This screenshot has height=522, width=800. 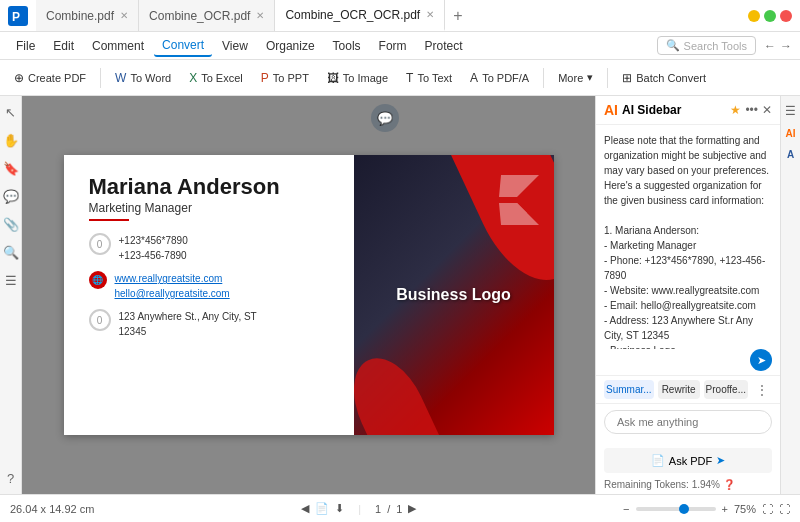 What do you see at coordinates (193, 78) in the screenshot?
I see `excel-icon: X` at bounding box center [193, 78].